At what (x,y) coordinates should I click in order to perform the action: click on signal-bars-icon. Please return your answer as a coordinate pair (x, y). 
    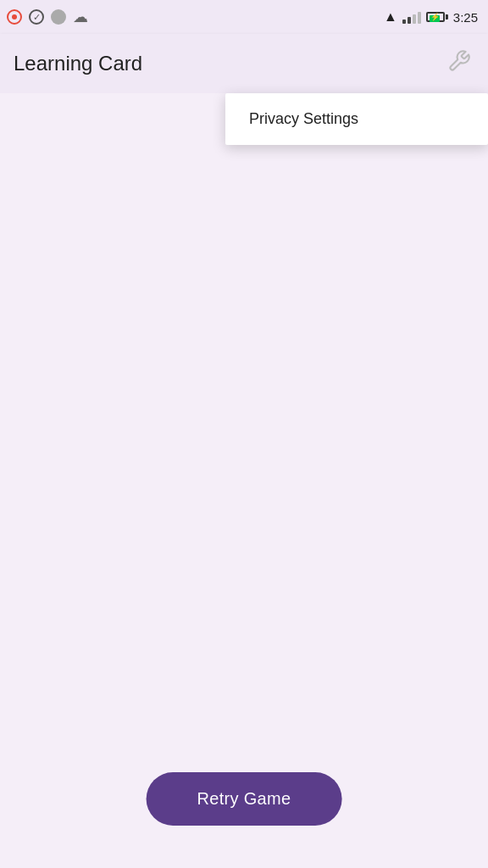
    Looking at the image, I should click on (412, 17).